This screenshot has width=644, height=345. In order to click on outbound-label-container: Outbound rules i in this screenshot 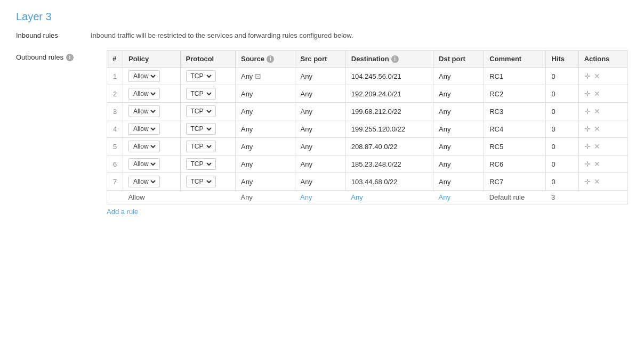, I will do `click(53, 55)`.